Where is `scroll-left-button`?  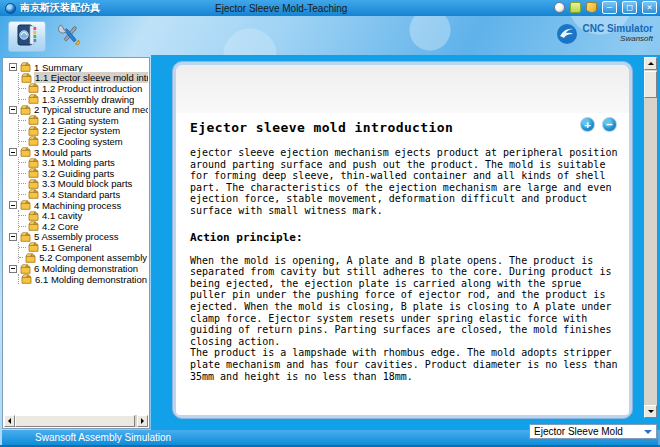
scroll-left-button is located at coordinates (10, 421).